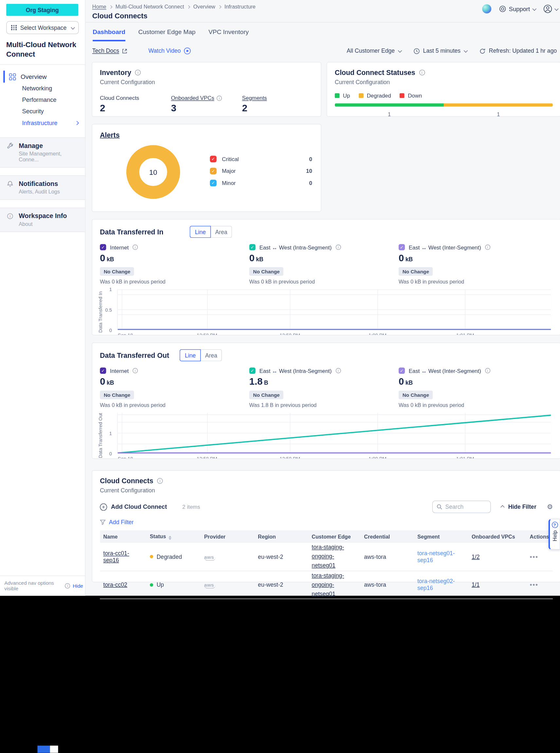  Describe the element at coordinates (160, 585) in the screenshot. I see `status-text: Up` at that location.